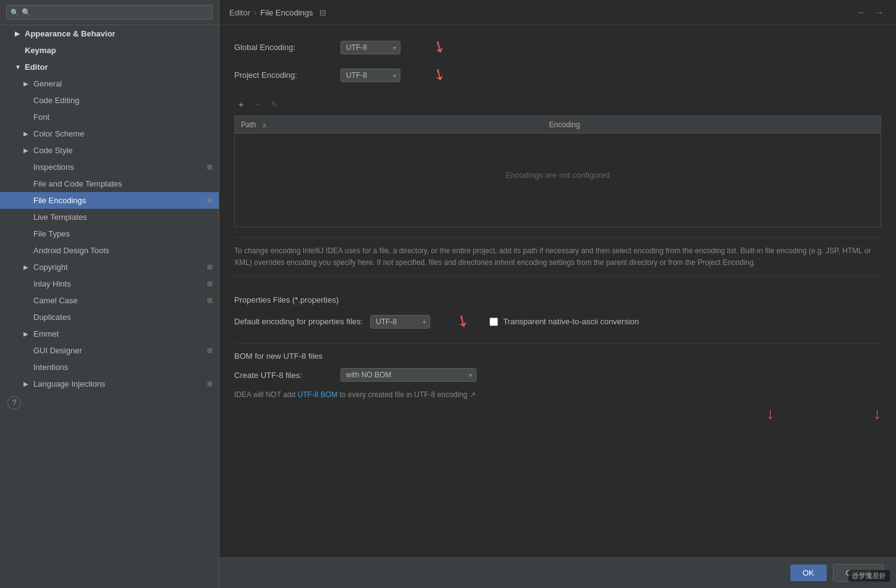 The height and width of the screenshot is (588, 896). Describe the element at coordinates (27, 267) in the screenshot. I see `chevron-icon-copyright: ▶` at that location.